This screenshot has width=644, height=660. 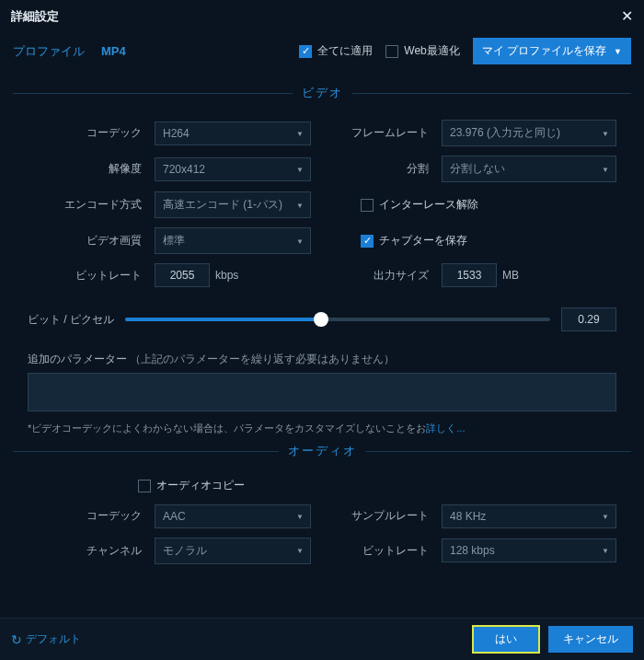 I want to click on outsize-label: 出力サイズ, so click(x=388, y=276).